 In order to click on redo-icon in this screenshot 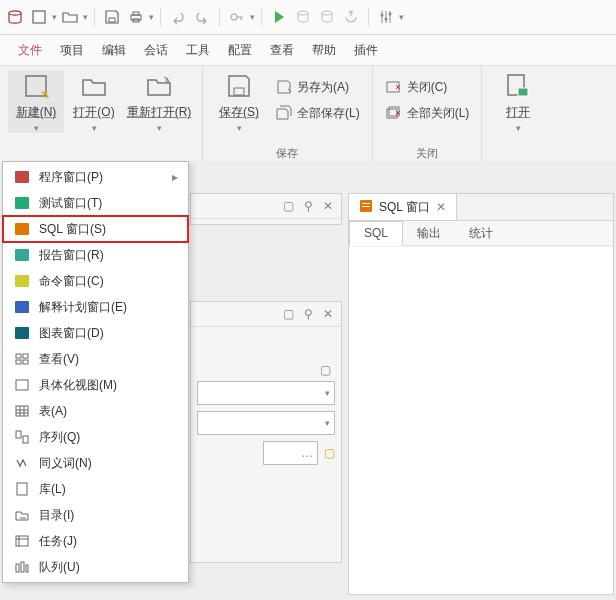, I will do `click(202, 17)`.